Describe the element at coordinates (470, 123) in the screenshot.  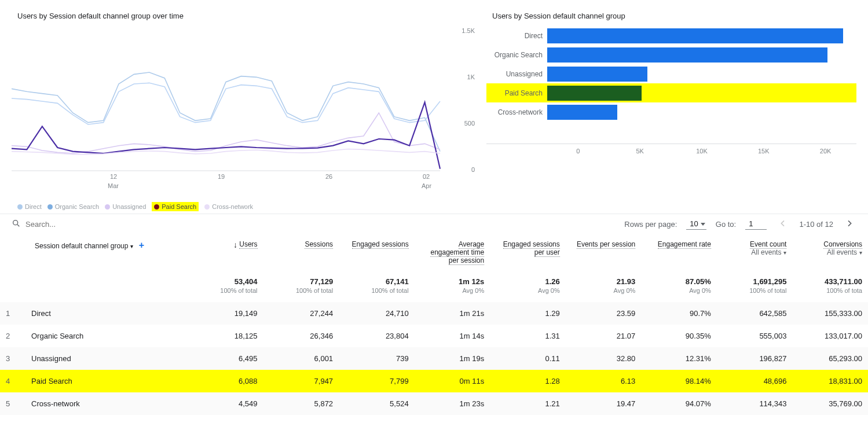
I see `y-tick-500: 500` at that location.